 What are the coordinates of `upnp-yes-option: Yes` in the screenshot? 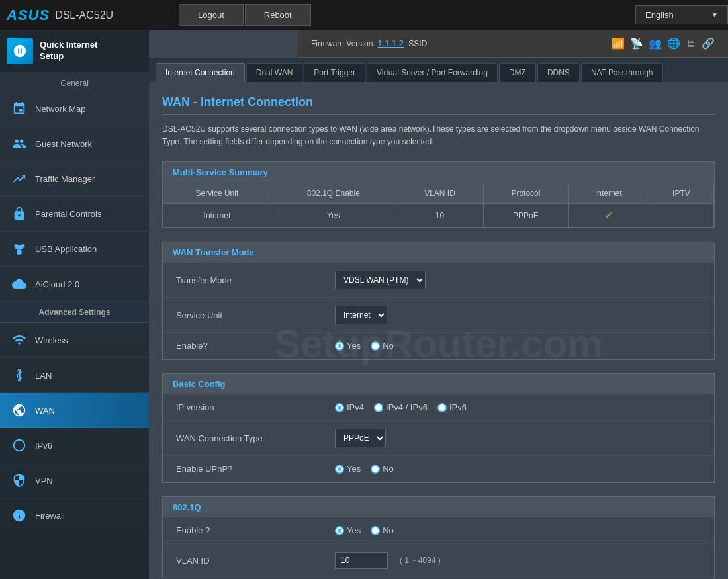 It's located at (348, 468).